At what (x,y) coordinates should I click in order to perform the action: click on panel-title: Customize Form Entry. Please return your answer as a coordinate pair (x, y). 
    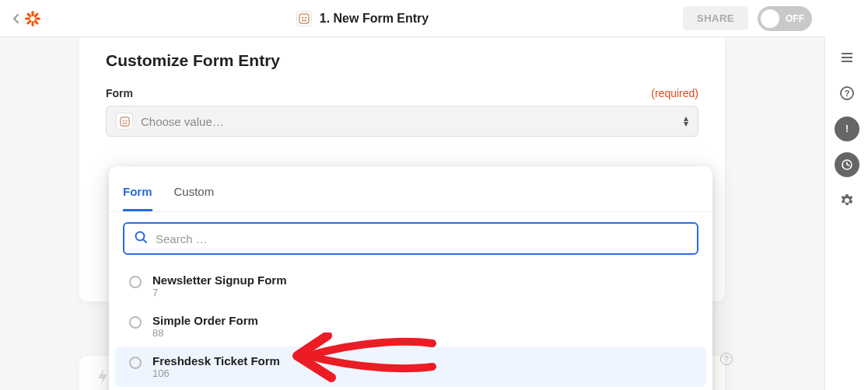
    Looking at the image, I should click on (402, 62).